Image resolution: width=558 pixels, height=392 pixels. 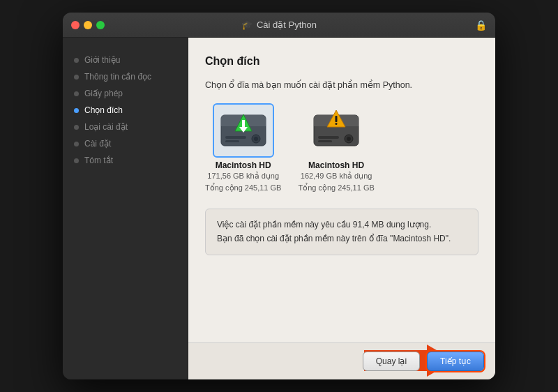 What do you see at coordinates (102, 60) in the screenshot?
I see `sidebar-label-intro: Giới thiệu` at bounding box center [102, 60].